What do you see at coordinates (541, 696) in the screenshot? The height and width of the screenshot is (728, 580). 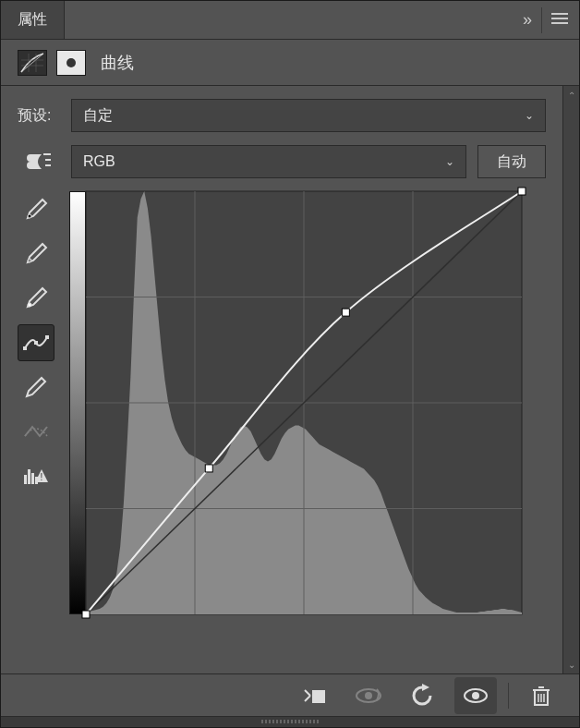 I see `delete-icon` at bounding box center [541, 696].